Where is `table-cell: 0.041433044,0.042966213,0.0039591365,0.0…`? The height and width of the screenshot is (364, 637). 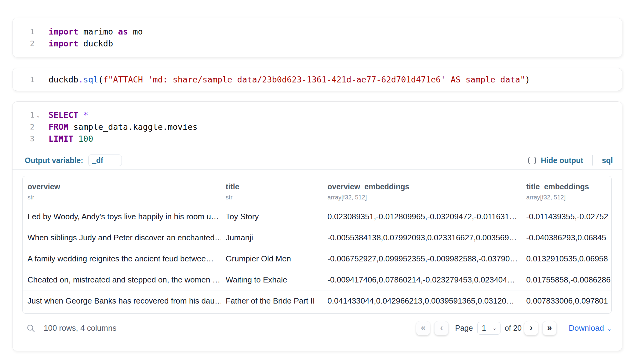 table-cell: 0.041433044,0.042966213,0.0039591365,0.0… is located at coordinates (422, 301).